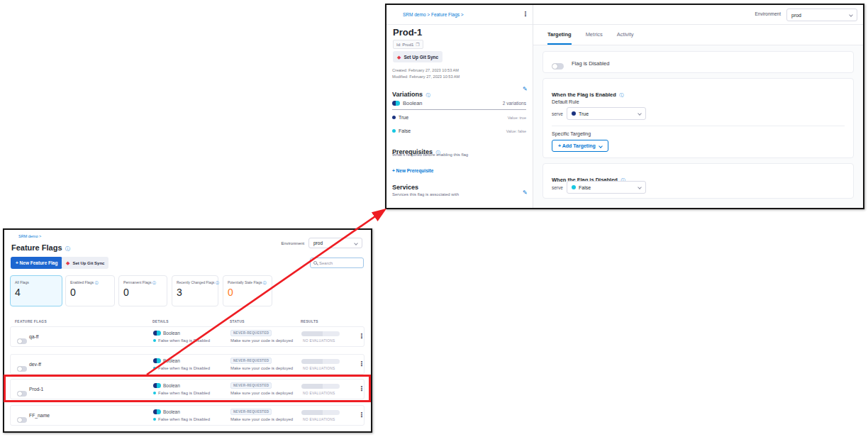  What do you see at coordinates (30, 236) in the screenshot?
I see `breadcrumb: SRM demo >` at bounding box center [30, 236].